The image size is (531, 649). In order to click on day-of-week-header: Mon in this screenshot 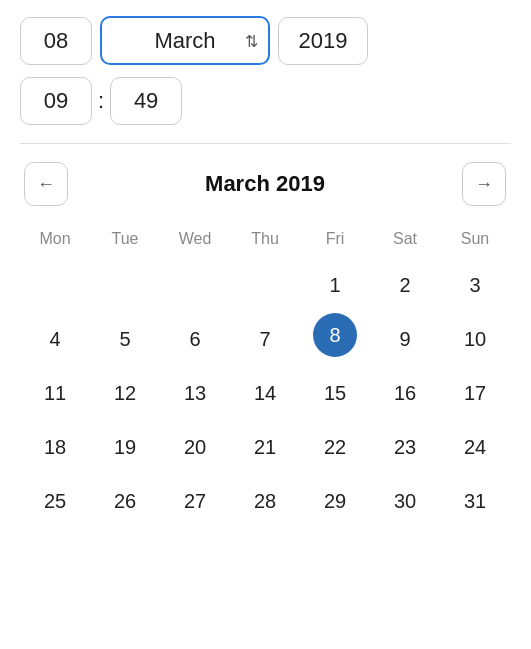, I will do `click(55, 241)`.